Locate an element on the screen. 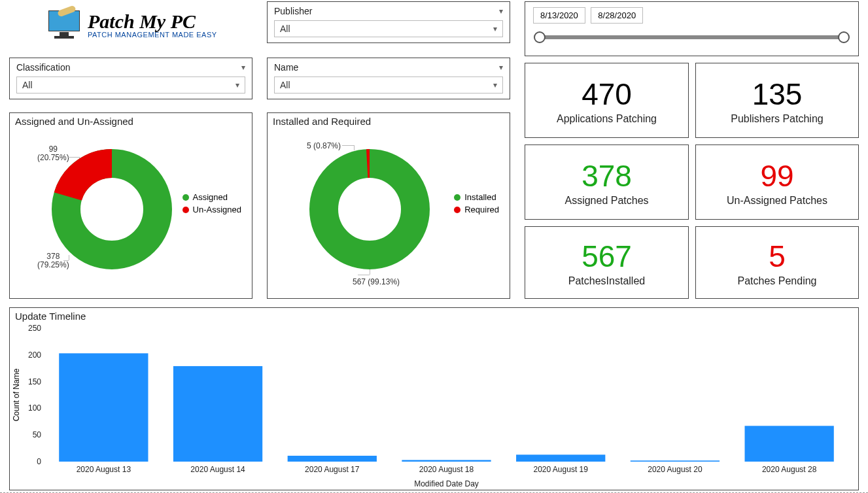 The image size is (868, 493). filter-classification-label: Classification is located at coordinates (43, 67).